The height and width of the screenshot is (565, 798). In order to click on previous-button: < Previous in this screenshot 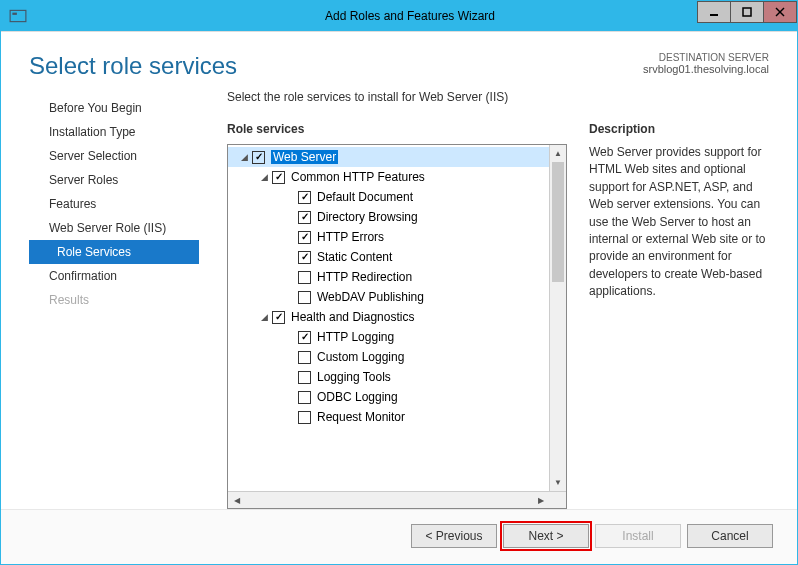, I will do `click(454, 536)`.